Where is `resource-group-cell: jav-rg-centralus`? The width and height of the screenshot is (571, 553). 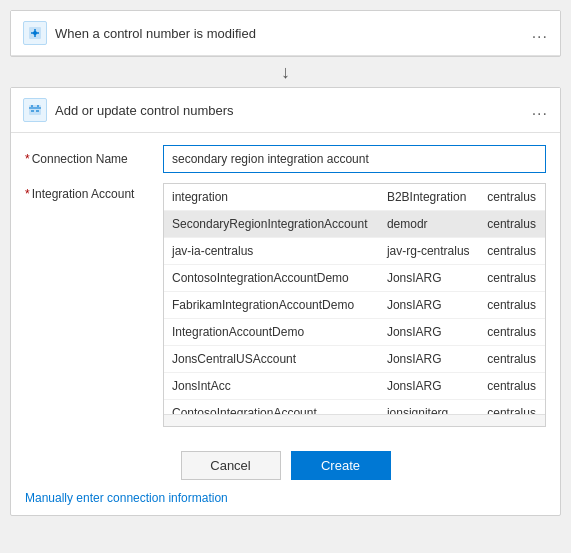 resource-group-cell: jav-rg-centralus is located at coordinates (429, 252).